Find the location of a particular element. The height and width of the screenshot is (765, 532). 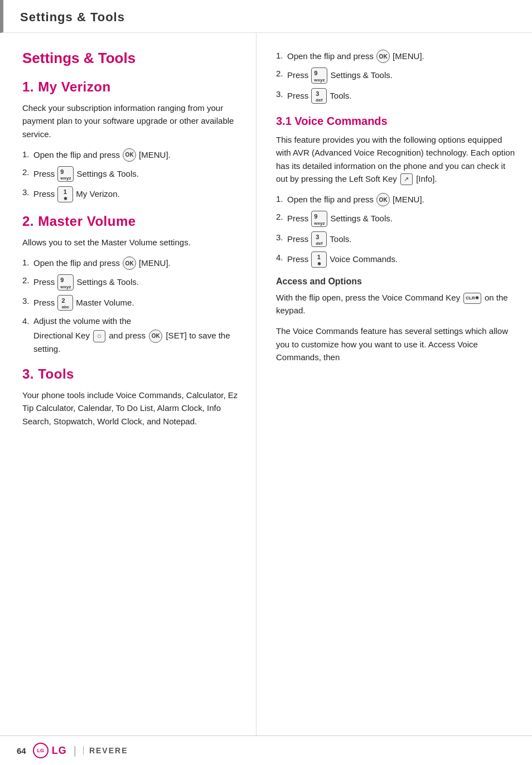

access-options-body1: With the flip open, press the Voice Comm… is located at coordinates (396, 304).